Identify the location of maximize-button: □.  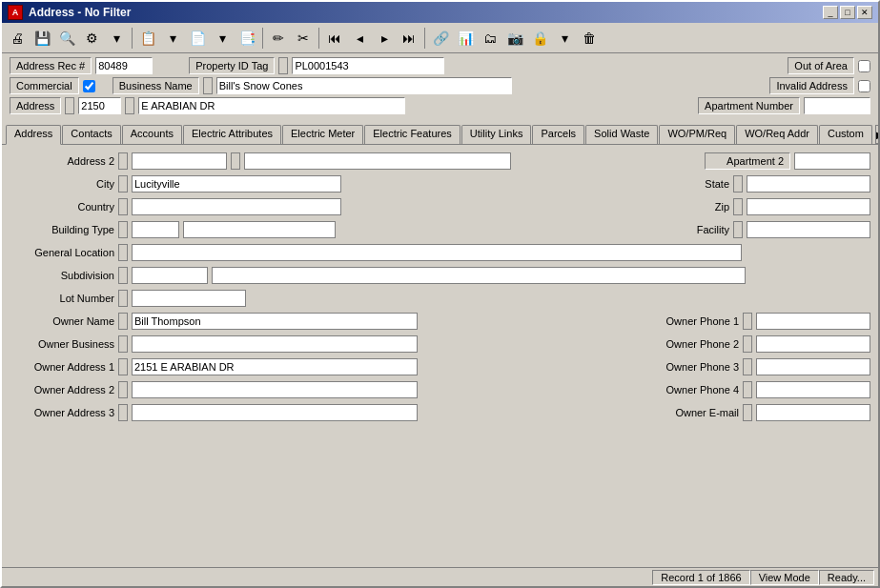
(848, 12).